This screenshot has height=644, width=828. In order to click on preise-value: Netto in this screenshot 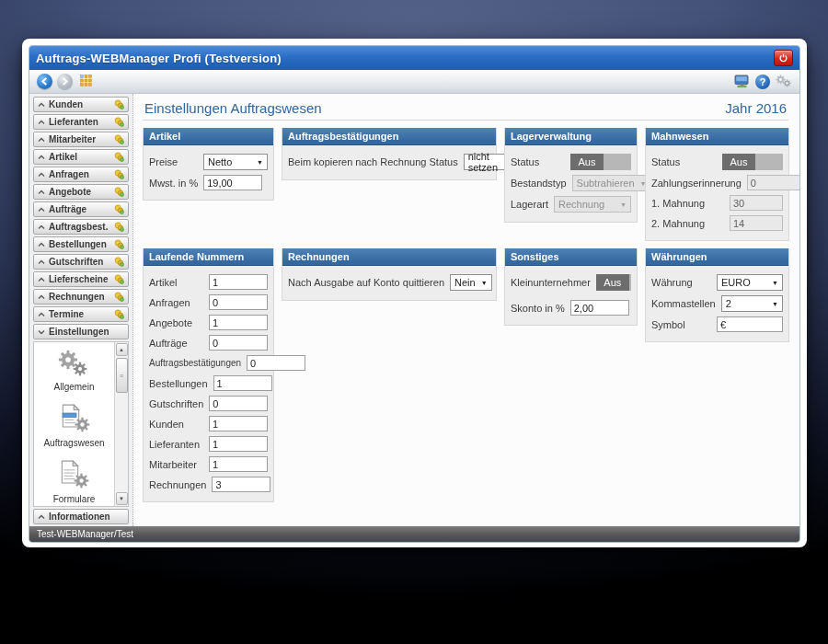, I will do `click(220, 162)`.